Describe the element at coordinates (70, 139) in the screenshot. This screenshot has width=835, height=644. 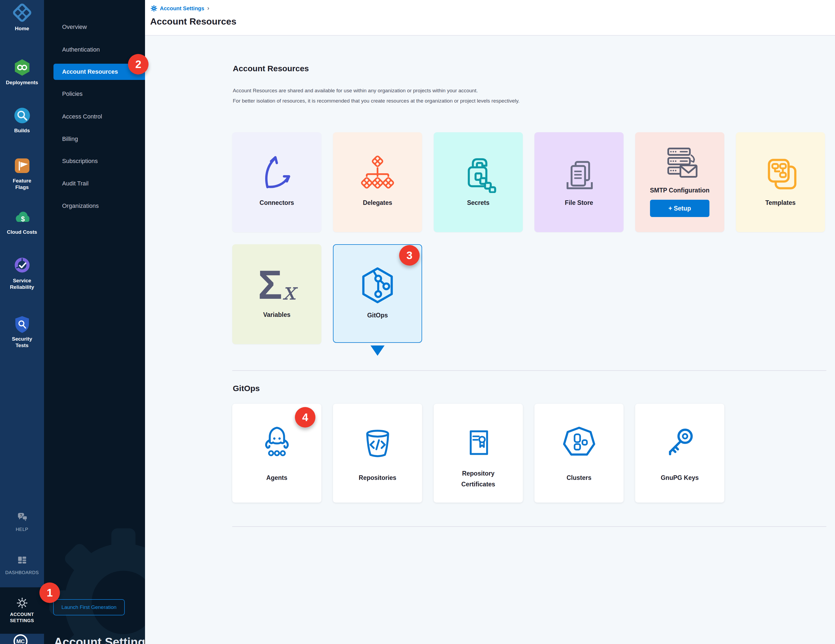
I see `sidebar-item-billing: Billing` at that location.